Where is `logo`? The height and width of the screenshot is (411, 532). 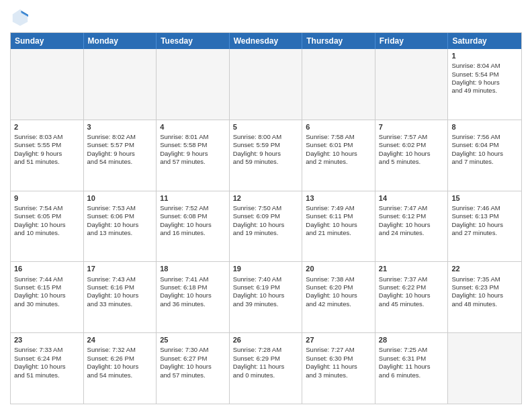 logo is located at coordinates (21, 17).